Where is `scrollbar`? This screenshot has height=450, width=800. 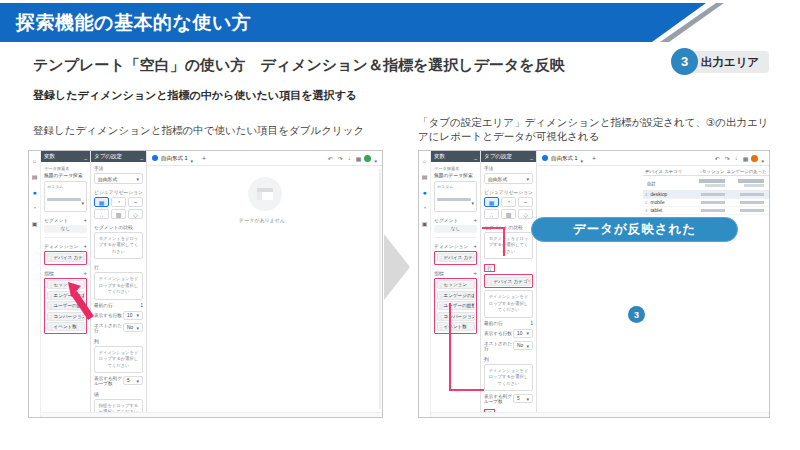 scrollbar is located at coordinates (380, 289).